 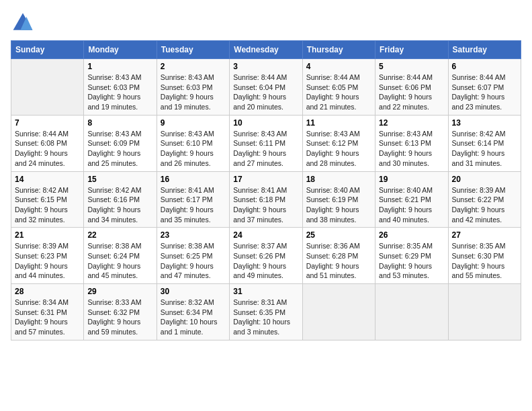 I want to click on week-row-2: 14Sunrise: 8:42 AM Sunset: 6:15 PM Dayli…, so click(x=266, y=199).